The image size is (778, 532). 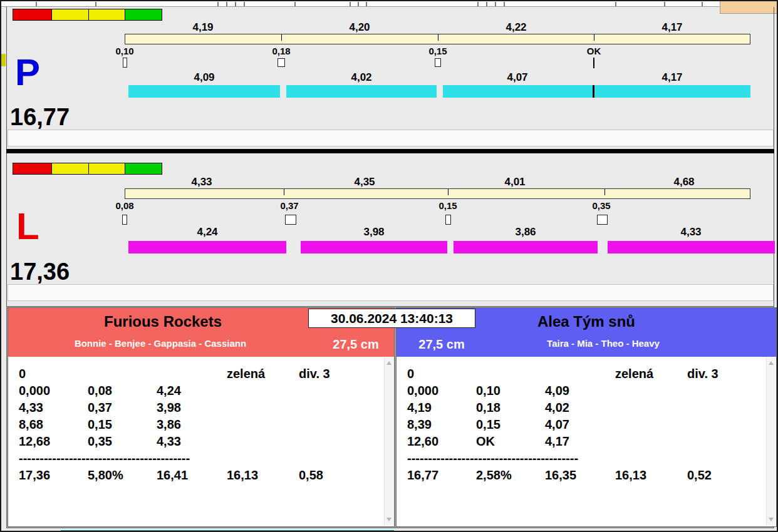 I want to click on lane-p-letter: P, so click(x=28, y=73).